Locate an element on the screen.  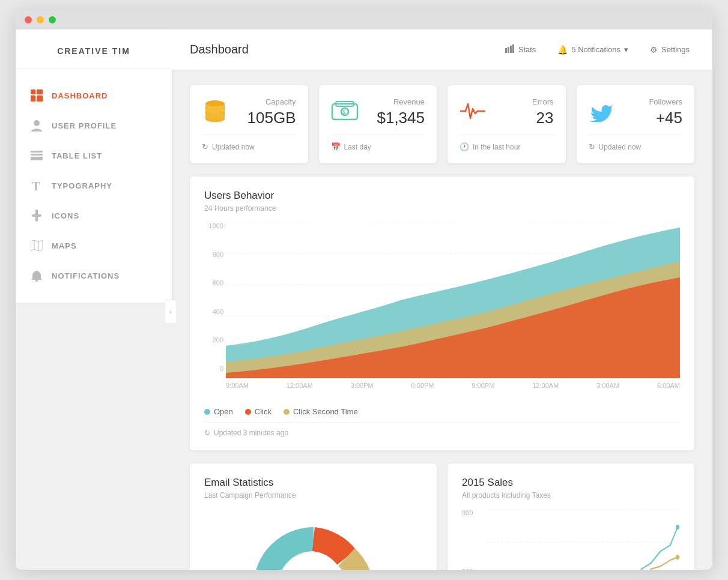
calendar-icon: 📅 is located at coordinates (336, 147).